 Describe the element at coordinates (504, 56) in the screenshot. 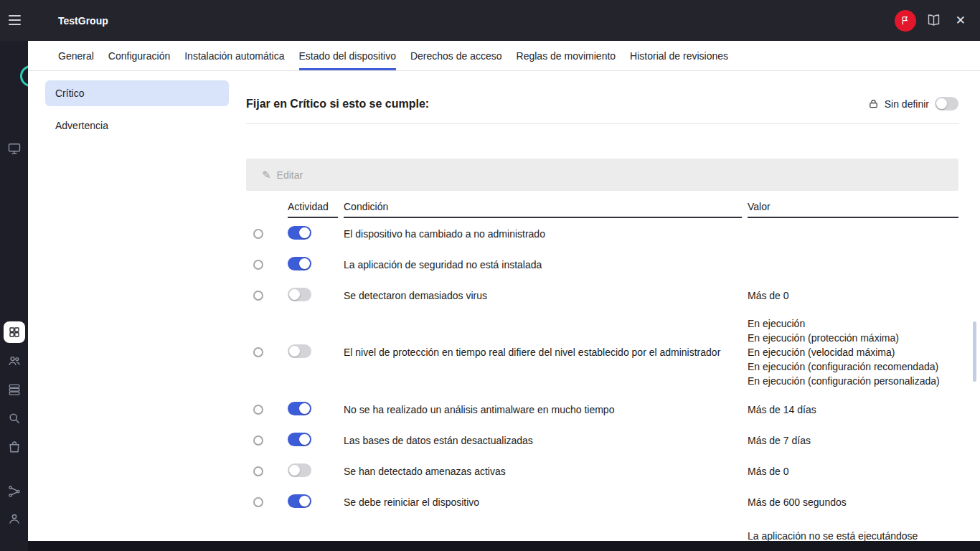

I see `tab-bar: GeneralConfiguraciónInstalación automáti…` at that location.